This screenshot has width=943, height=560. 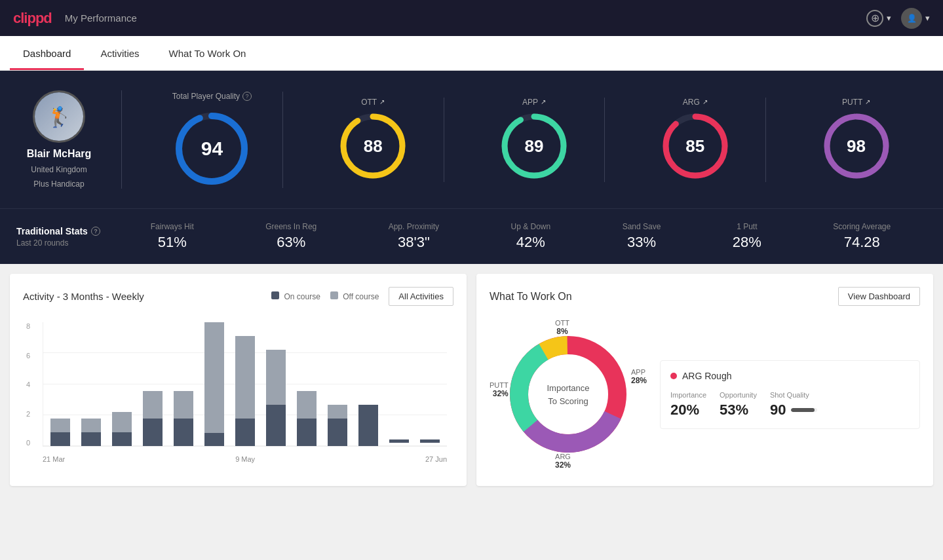 I want to click on score-ott: OTT ↗ 88, so click(x=374, y=140).